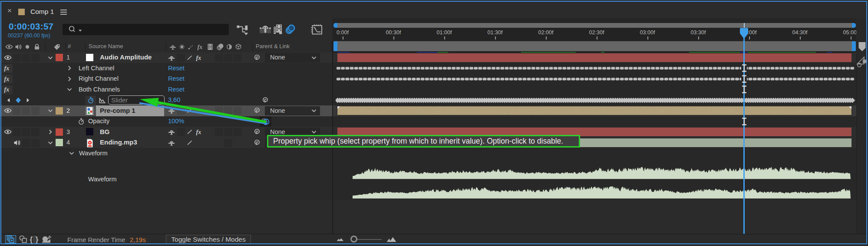  Describe the element at coordinates (146, 30) in the screenshot. I see `search-input` at that location.